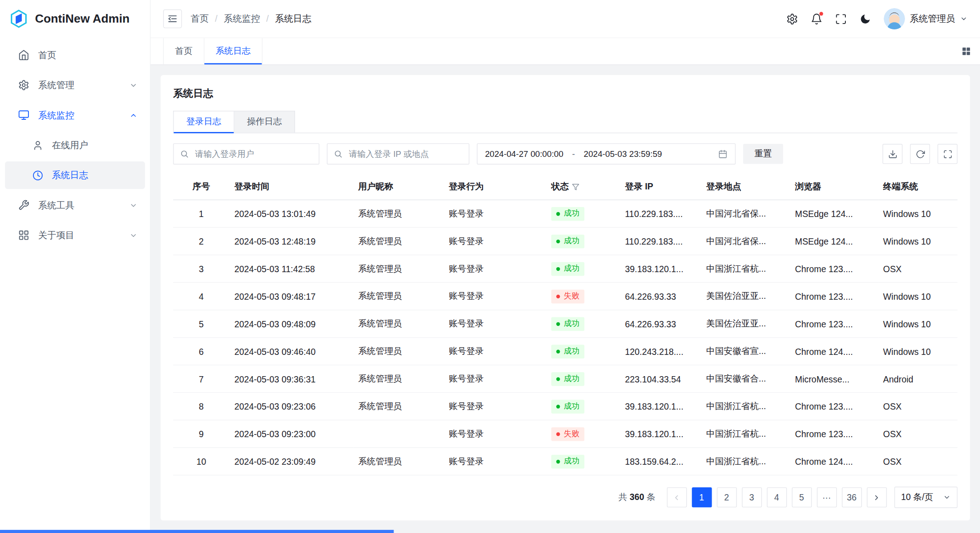 This screenshot has width=980, height=533. Describe the element at coordinates (834, 434) in the screenshot. I see `cell-browser: Chrome 123....` at that location.